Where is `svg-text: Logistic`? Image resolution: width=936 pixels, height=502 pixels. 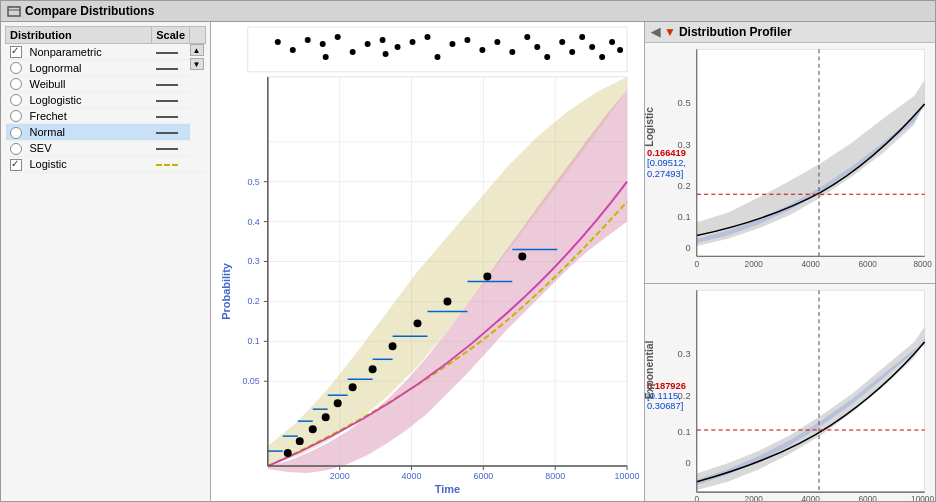 svg-text: Logistic is located at coordinates (650, 127).